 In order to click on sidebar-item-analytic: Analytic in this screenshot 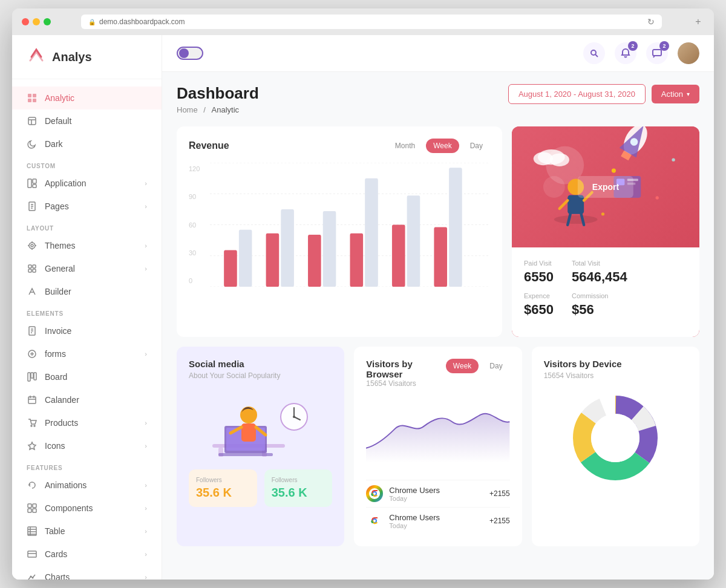, I will do `click(87, 98)`.